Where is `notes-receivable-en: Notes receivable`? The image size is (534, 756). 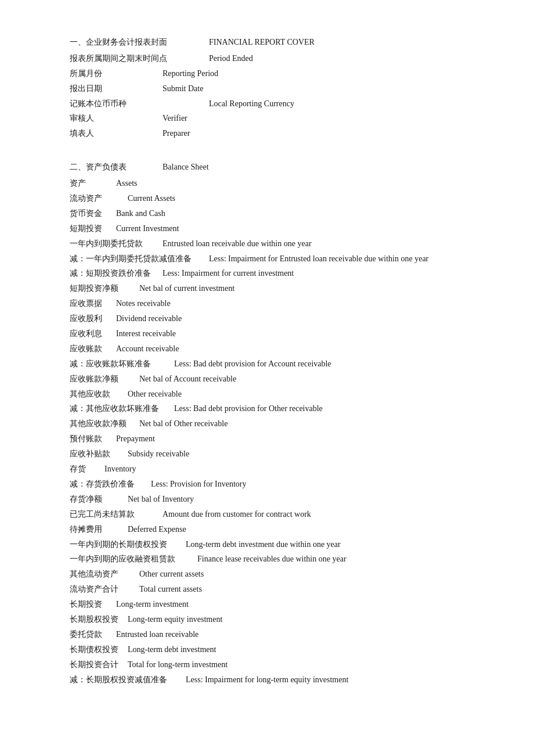 notes-receivable-en: Notes receivable is located at coordinates (143, 304).